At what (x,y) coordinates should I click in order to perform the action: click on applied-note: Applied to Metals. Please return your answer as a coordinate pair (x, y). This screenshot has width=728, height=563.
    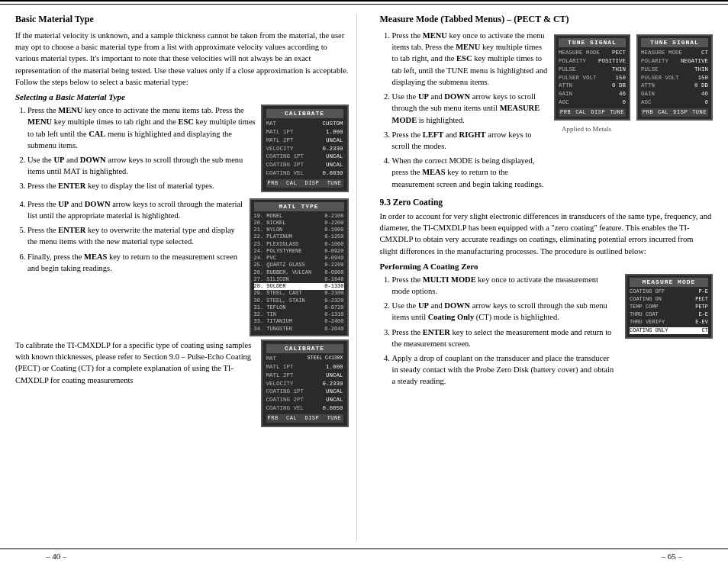
    Looking at the image, I should click on (637, 129).